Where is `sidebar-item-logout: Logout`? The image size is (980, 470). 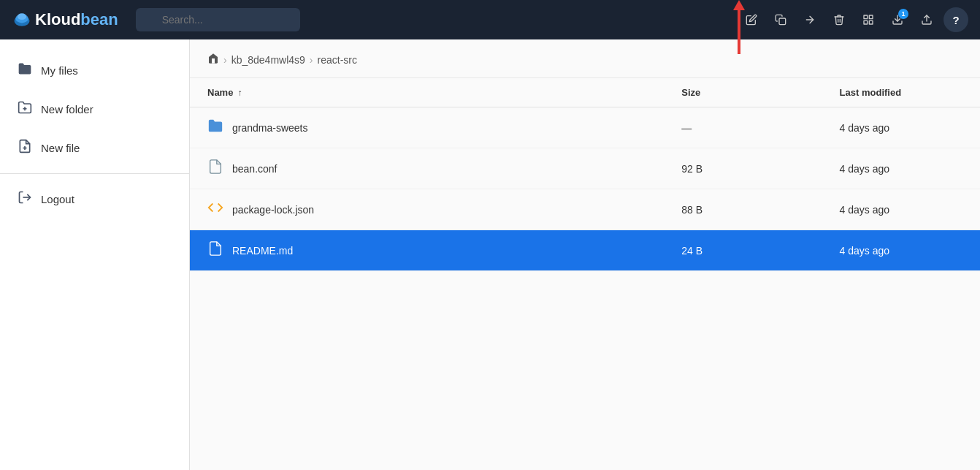 sidebar-item-logout: Logout is located at coordinates (95, 199).